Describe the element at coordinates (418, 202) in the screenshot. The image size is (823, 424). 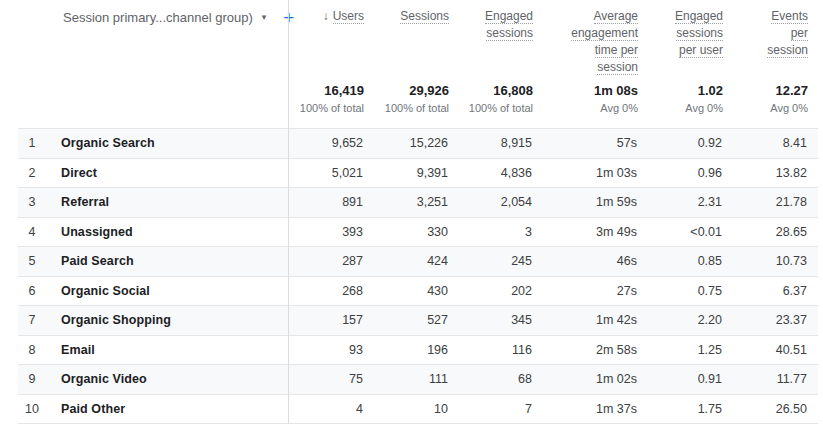
I see `table-row: 3Referral8913,2512,0541m 59s2.3121.78` at that location.